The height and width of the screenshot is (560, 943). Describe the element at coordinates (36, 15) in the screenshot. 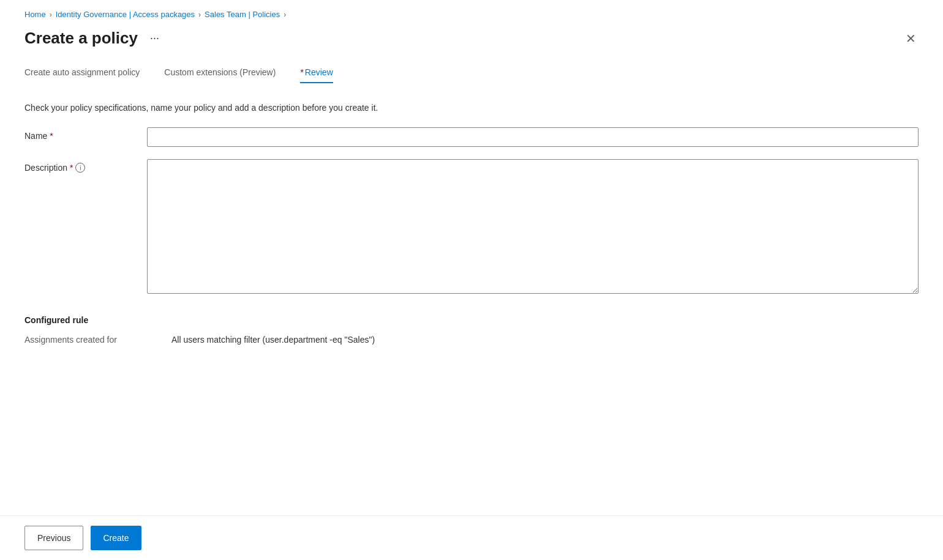

I see `breadcrumb-home: Home` at that location.